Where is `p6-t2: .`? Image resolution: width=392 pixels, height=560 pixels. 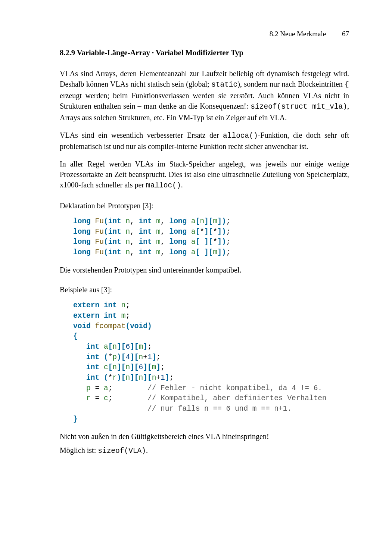 p6-t2: . is located at coordinates (147, 450).